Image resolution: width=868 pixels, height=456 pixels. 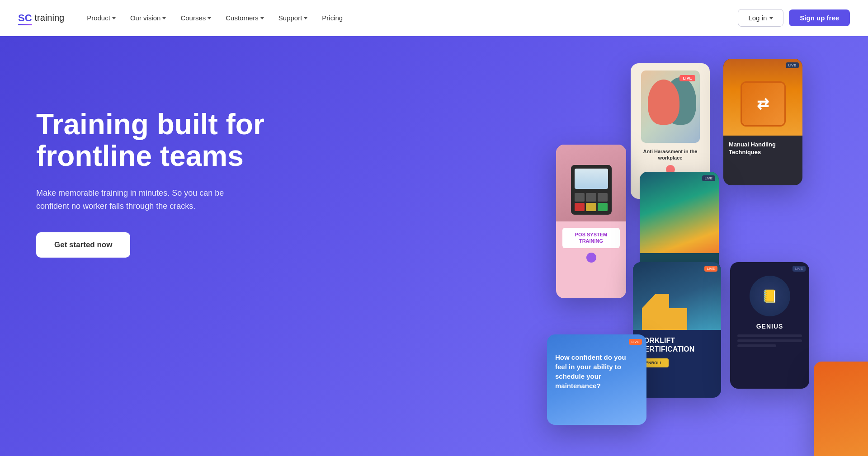 What do you see at coordinates (687, 78) in the screenshot?
I see `card-anti-harassment-badge: LIVE` at bounding box center [687, 78].